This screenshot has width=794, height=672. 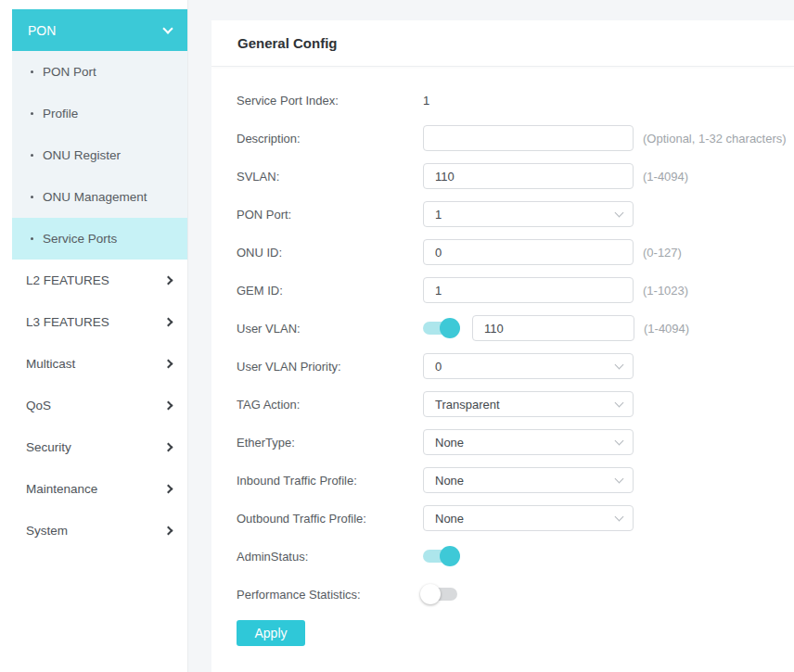 What do you see at coordinates (50, 363) in the screenshot?
I see `sidebar-section-label: Multicast` at bounding box center [50, 363].